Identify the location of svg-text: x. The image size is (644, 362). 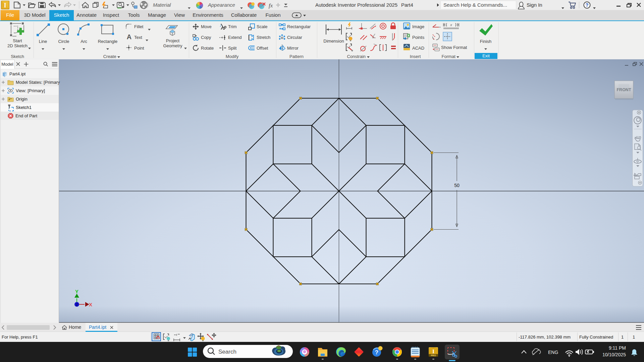
(451, 25).